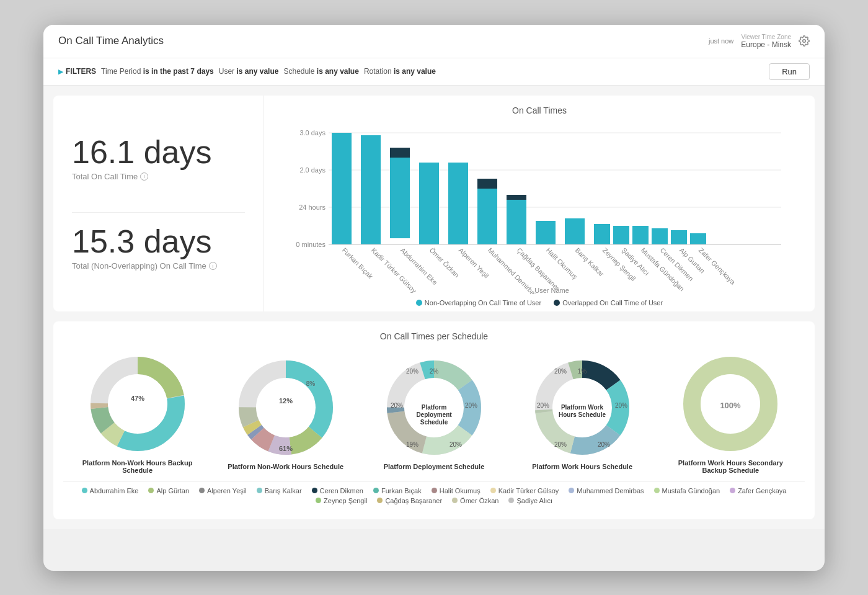 This screenshot has width=868, height=595. I want to click on donut-1-svg: 47%, so click(138, 404).